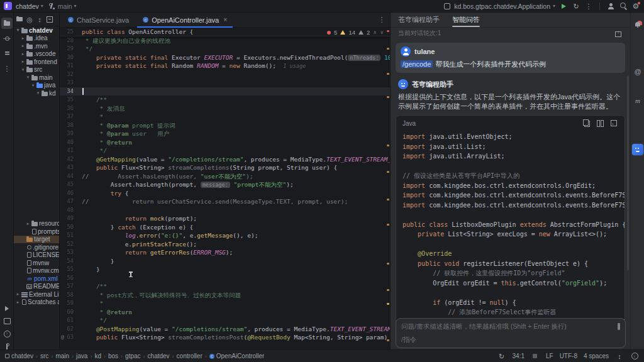  I want to click on panel-options-icon: ⋮, so click(58, 19).